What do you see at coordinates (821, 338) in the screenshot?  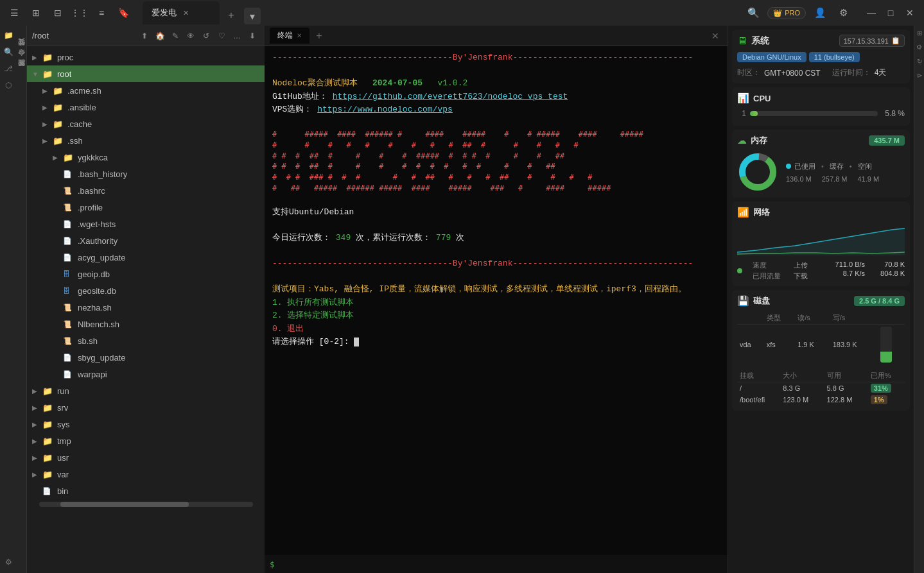 I see `disk-io-table: 类型 读/s 写/s vda xfs 1.9 K 183.9 K` at bounding box center [821, 338].